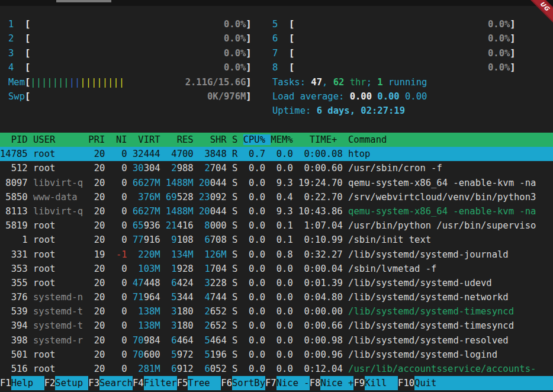 The image size is (553, 392). Describe the element at coordinates (288, 383) in the screenshot. I see `fkey-nice-button: F7Nice -` at that location.